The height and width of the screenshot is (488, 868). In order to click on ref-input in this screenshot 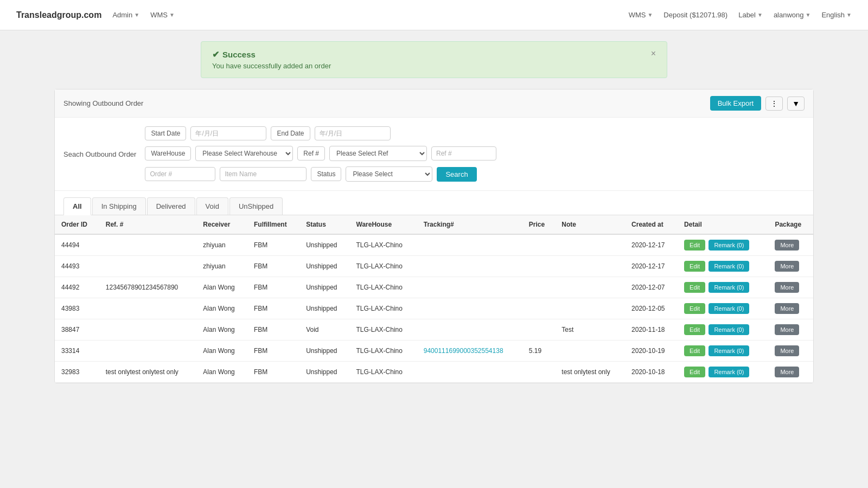, I will do `click(464, 153)`.